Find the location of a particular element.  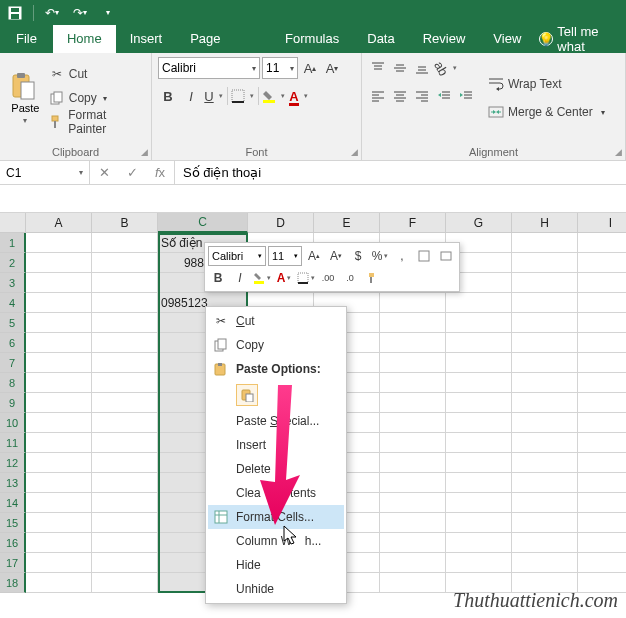

tab-page-layout: Page Layout is located at coordinates (224, 39).